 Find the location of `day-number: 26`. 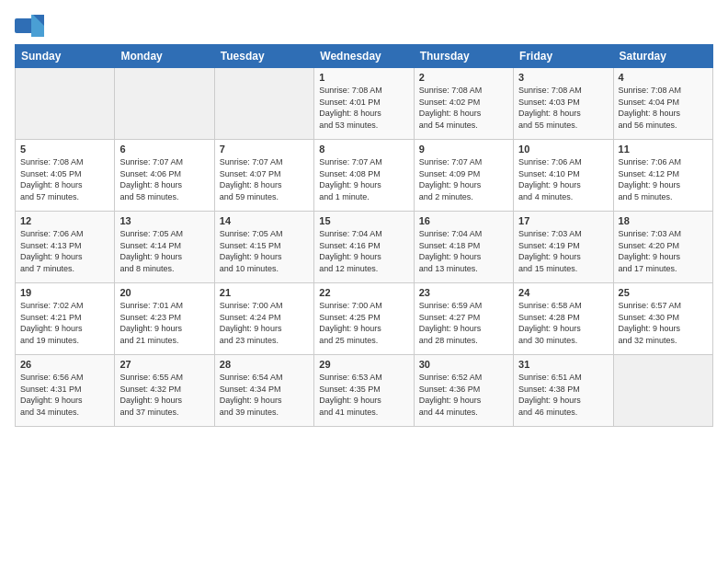

day-number: 26 is located at coordinates (64, 364).